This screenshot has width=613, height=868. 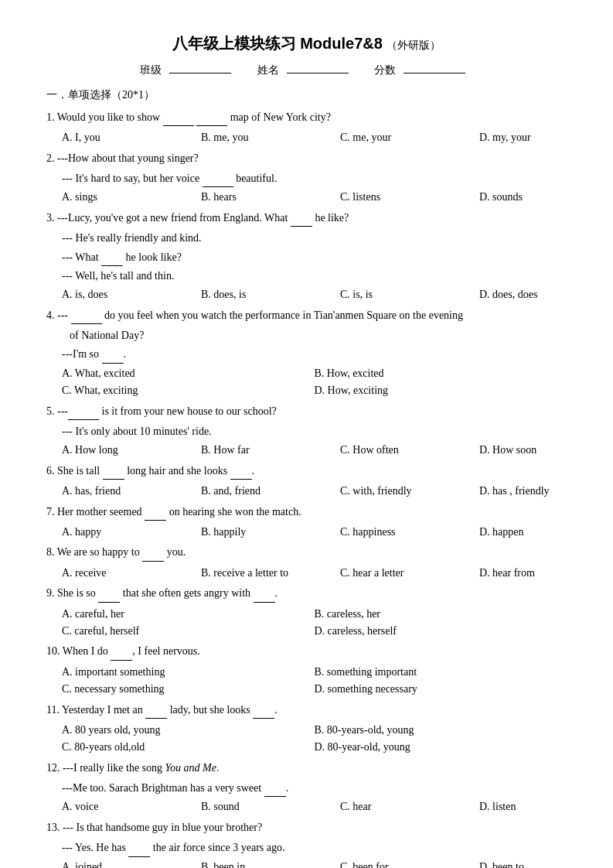 I want to click on q4-d: D. How, exciting, so click(x=441, y=391).